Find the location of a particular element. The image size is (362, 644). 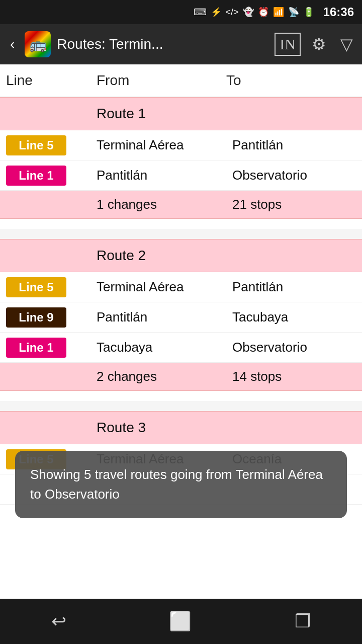

route2-seg3-from: Tacubaya is located at coordinates (158, 347).